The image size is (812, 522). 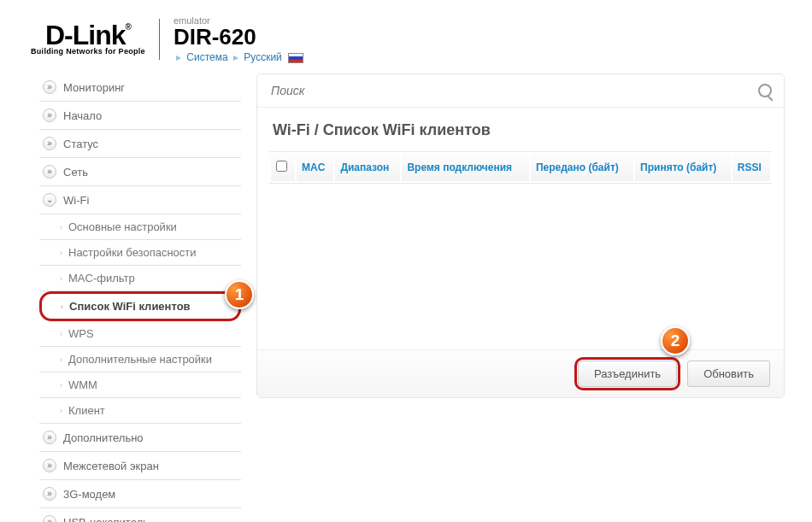 What do you see at coordinates (140, 411) in the screenshot?
I see `sidebar-sub-client: ›Клиент` at bounding box center [140, 411].